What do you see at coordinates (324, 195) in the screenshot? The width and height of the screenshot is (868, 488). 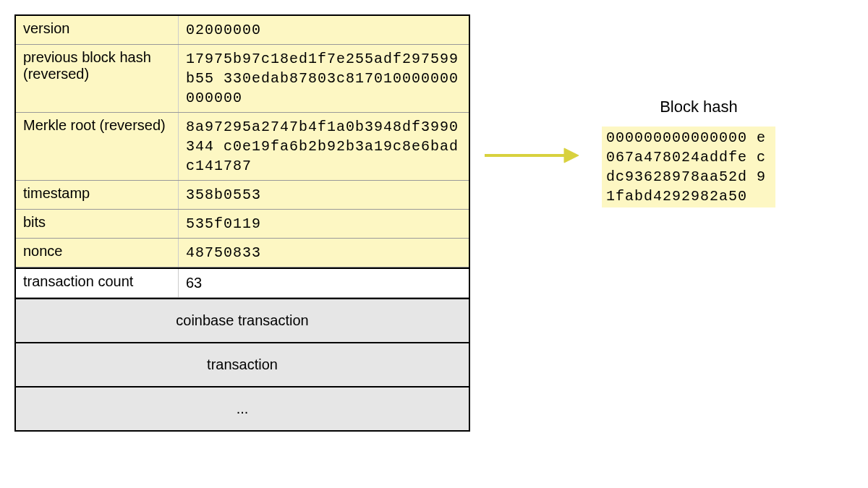 I see `value-timestamp: 358b0553` at bounding box center [324, 195].